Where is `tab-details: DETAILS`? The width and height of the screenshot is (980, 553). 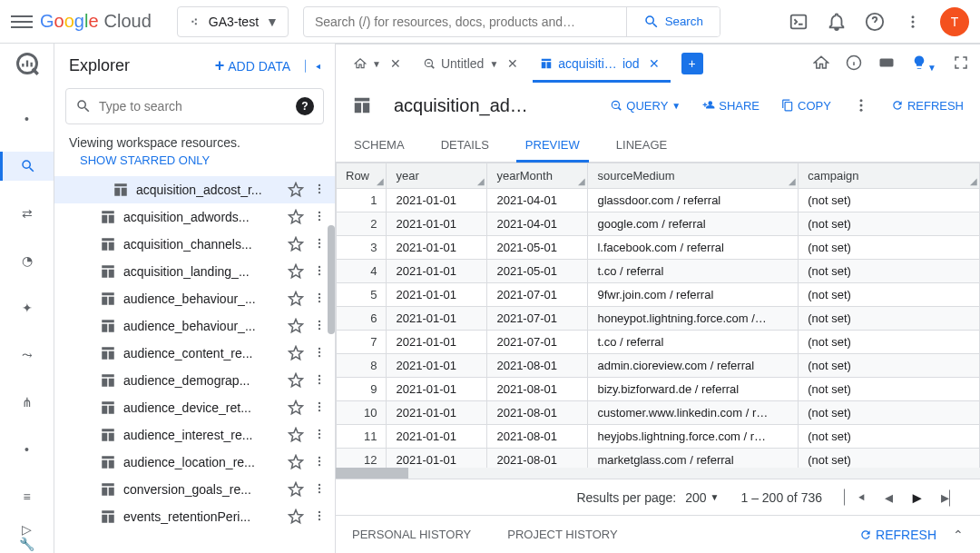 tab-details: DETAILS is located at coordinates (465, 145).